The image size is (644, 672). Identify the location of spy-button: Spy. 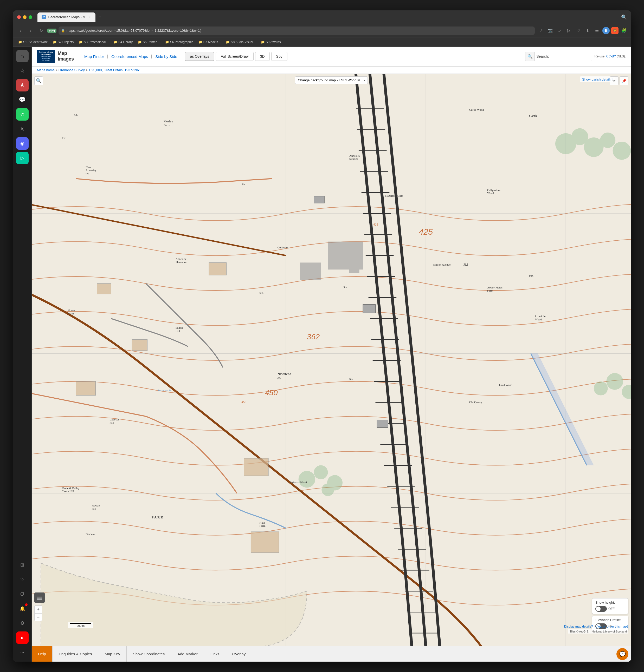
(279, 56).